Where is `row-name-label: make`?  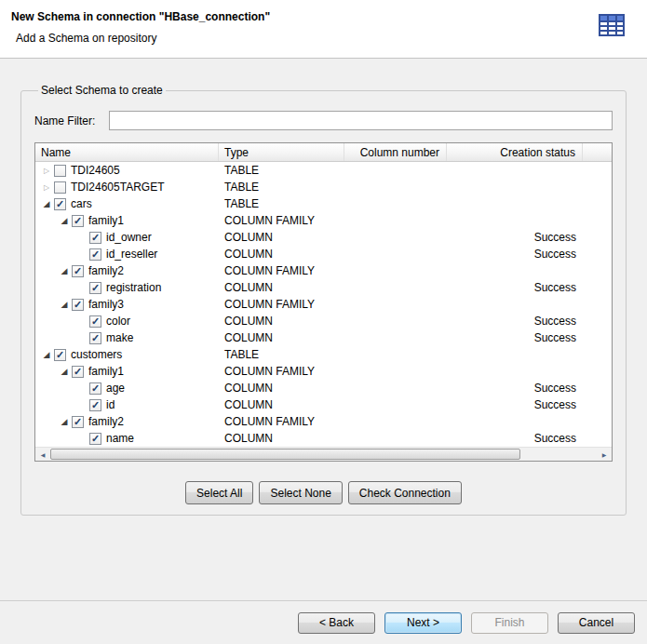
row-name-label: make is located at coordinates (119, 338).